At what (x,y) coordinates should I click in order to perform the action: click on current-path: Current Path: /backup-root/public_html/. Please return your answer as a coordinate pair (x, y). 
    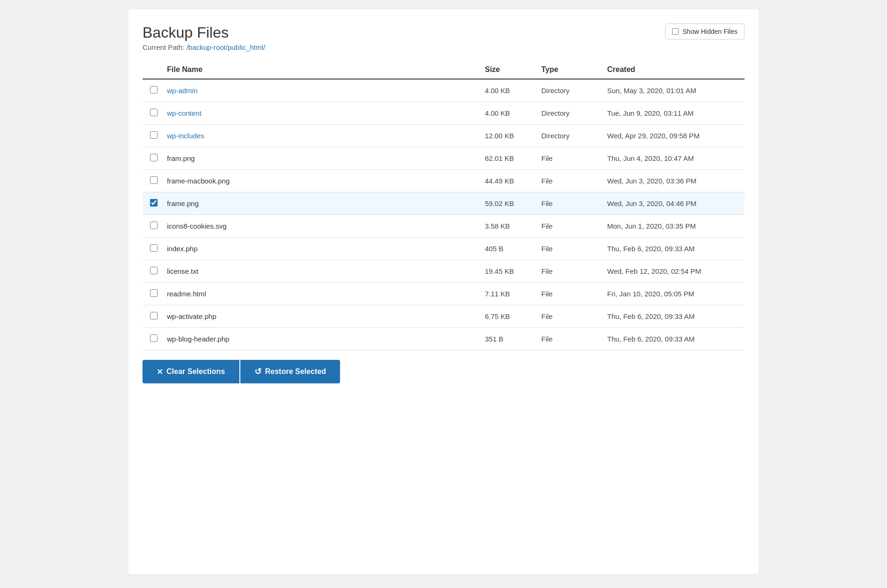
    Looking at the image, I should click on (204, 47).